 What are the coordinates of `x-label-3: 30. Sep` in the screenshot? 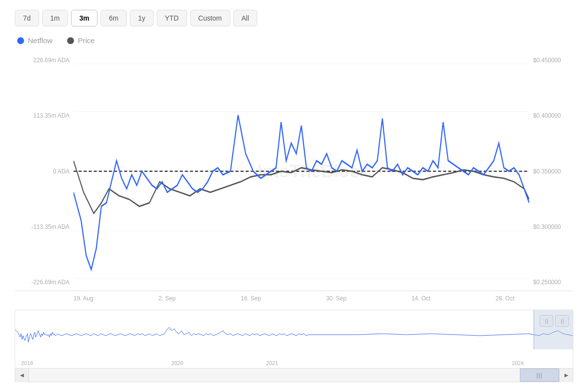 It's located at (336, 298).